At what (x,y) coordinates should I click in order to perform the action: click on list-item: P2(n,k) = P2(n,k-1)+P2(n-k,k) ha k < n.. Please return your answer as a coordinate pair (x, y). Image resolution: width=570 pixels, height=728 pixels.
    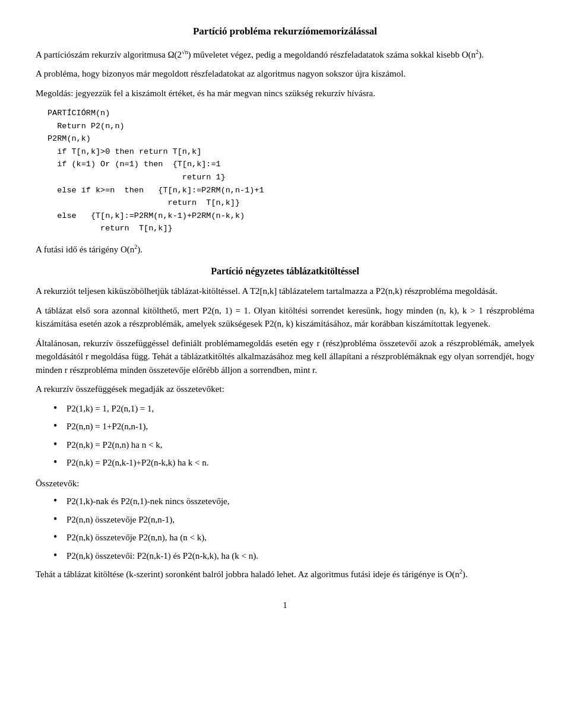
    Looking at the image, I should click on (294, 463).